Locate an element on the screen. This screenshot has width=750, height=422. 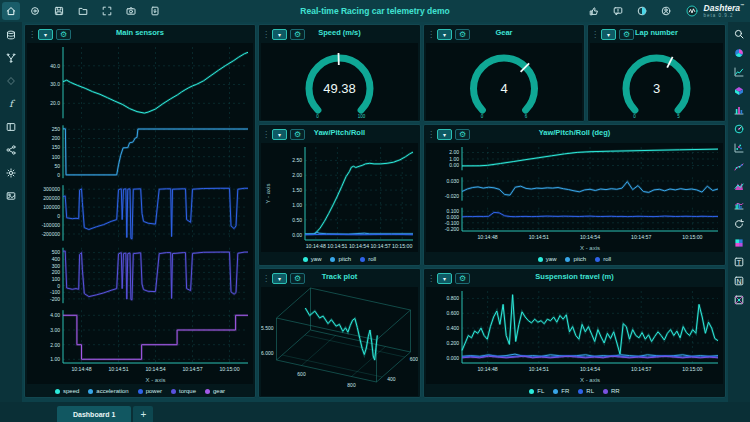
left-toolbar: f is located at coordinates (11, 212).